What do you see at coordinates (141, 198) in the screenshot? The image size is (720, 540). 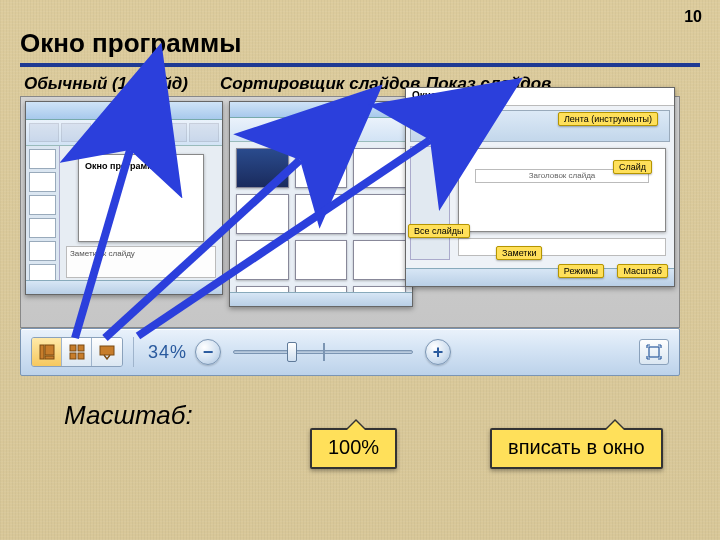 I see `shot1-slide-title: Окно программы` at bounding box center [141, 198].